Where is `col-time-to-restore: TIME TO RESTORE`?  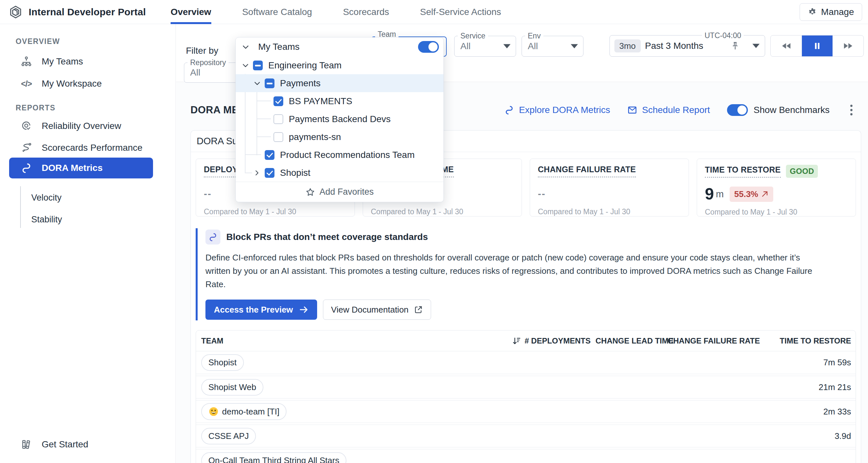
col-time-to-restore: TIME TO RESTORE is located at coordinates (805, 341).